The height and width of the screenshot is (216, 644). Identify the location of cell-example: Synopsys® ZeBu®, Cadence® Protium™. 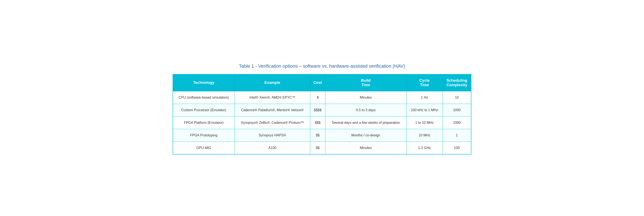
(272, 122).